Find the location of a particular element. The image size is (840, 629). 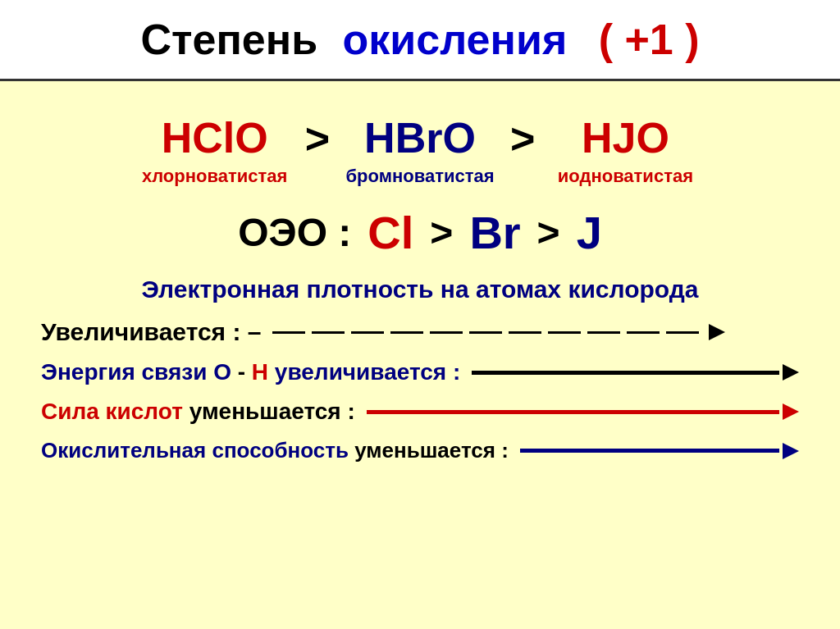

energy-line is located at coordinates (625, 372).